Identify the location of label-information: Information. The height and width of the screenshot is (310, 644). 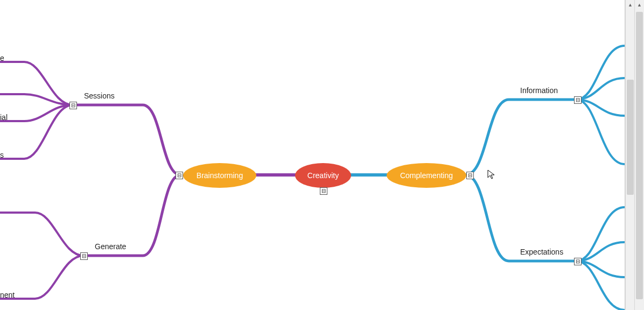
(539, 90).